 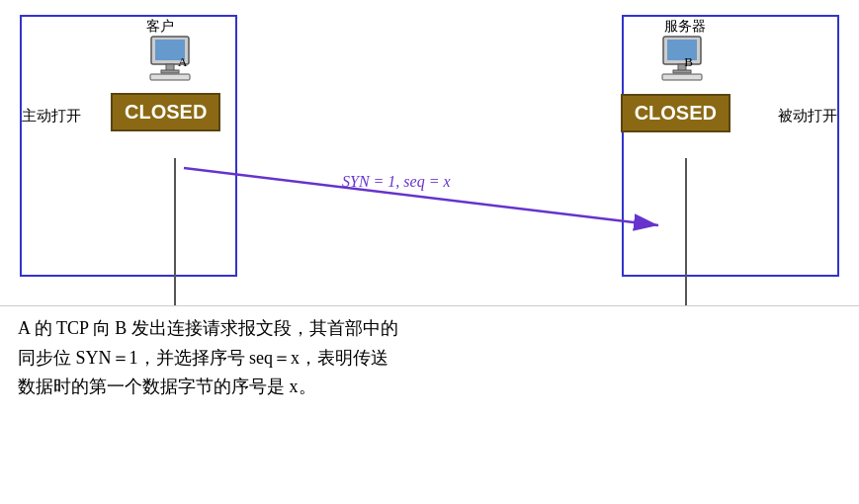 I want to click on node-b-label: B, so click(x=688, y=62).